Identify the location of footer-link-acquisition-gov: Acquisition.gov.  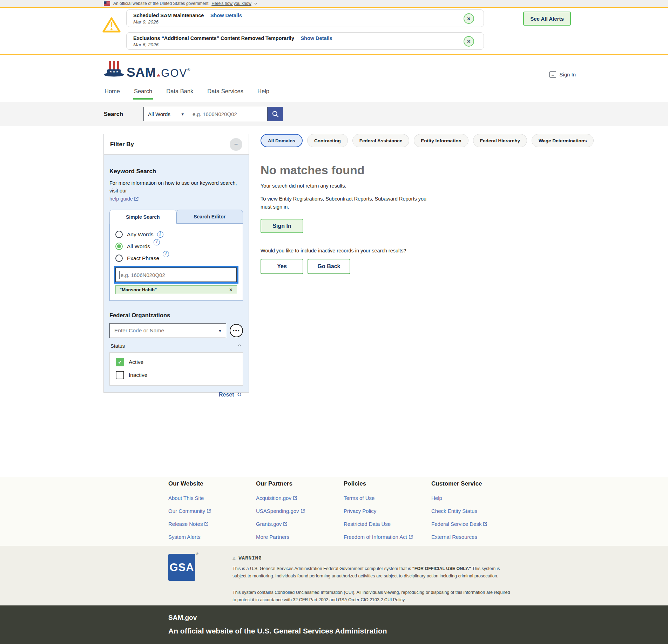
(300, 498).